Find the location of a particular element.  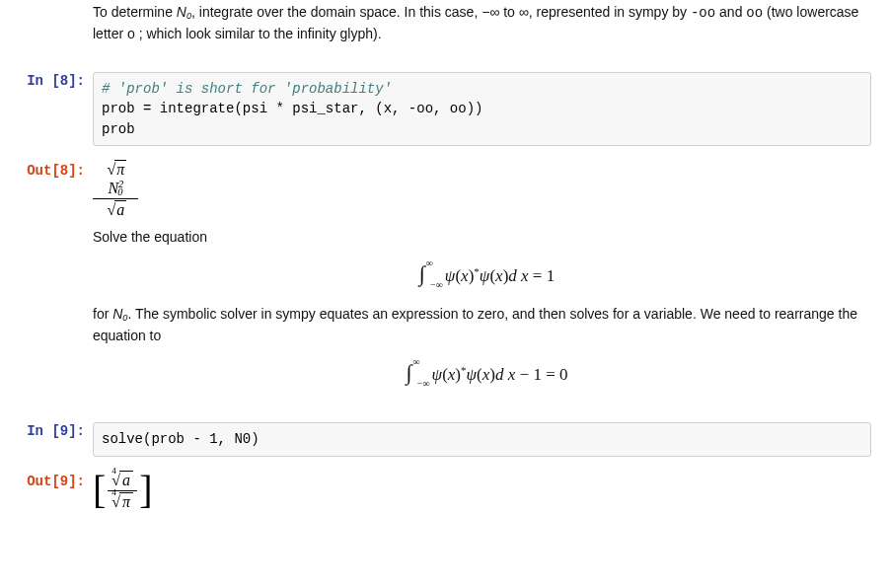

equation-1: ∫∞−∞ψ(x)*ψ(x)d x = 1 is located at coordinates (487, 274).